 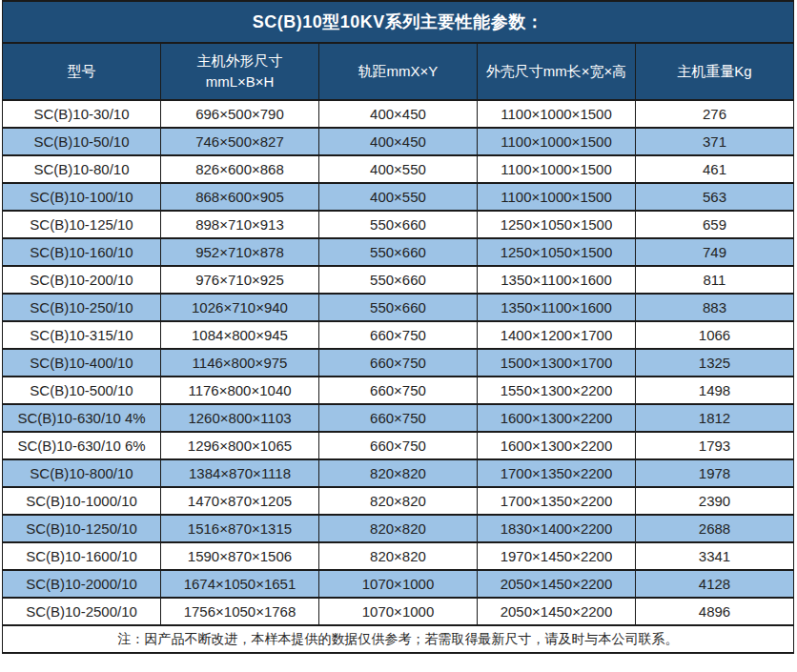 What do you see at coordinates (240, 528) in the screenshot?
I see `table-cell: 1516×870×1315` at bounding box center [240, 528].